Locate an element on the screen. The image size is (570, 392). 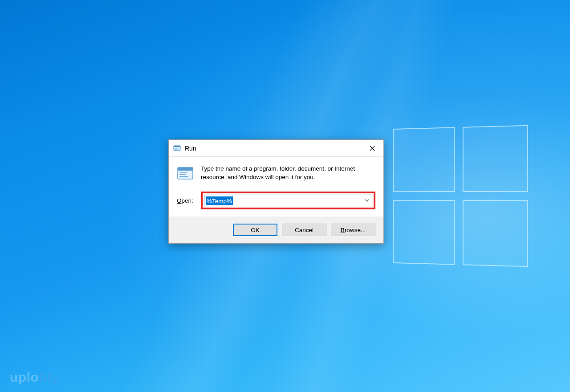
combobox-dropdown-arrow is located at coordinates (367, 200).